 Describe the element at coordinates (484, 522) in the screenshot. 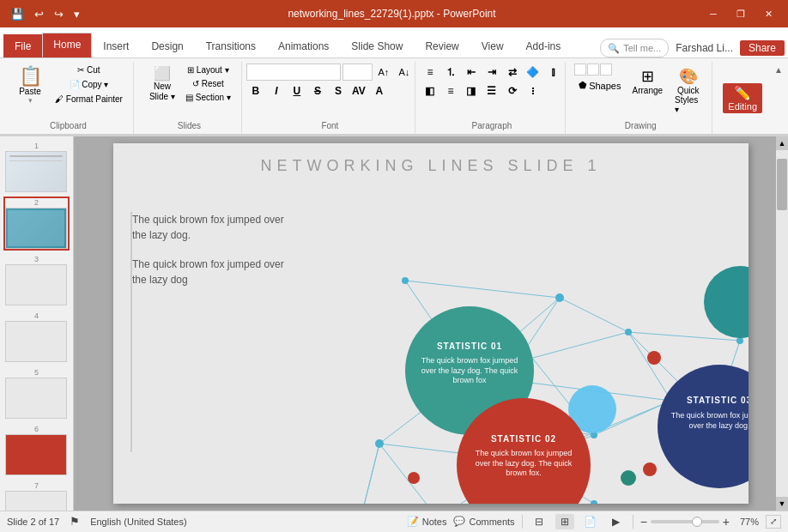

I see `comments-button: 💬 Comments` at that location.